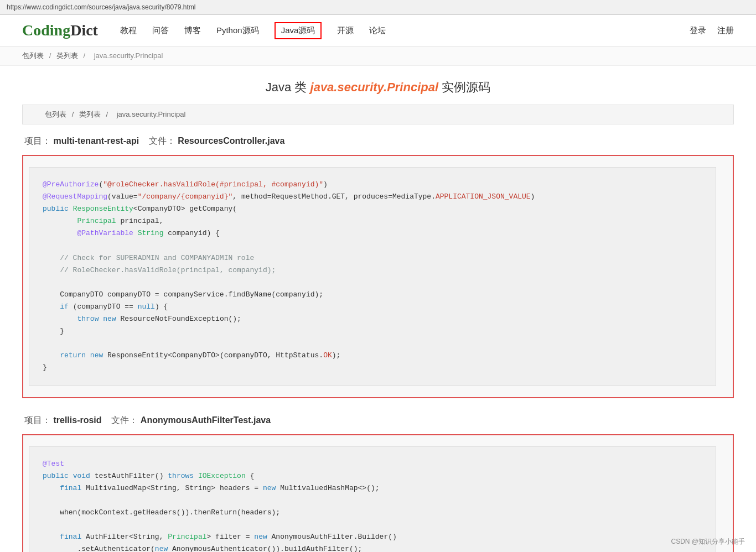 The height and width of the screenshot is (552, 756). I want to click on project-name-2: trellis-rosid, so click(77, 420).